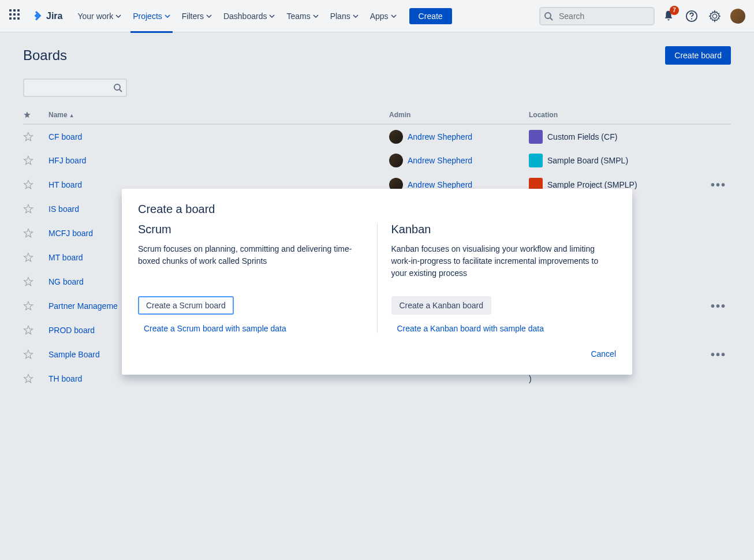  I want to click on kanban-title: Kanban, so click(504, 230).